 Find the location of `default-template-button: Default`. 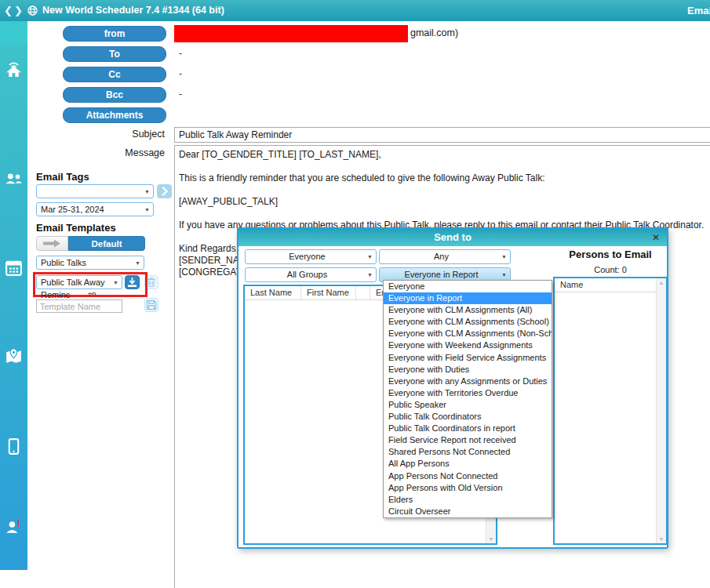

default-template-button: Default is located at coordinates (107, 243).